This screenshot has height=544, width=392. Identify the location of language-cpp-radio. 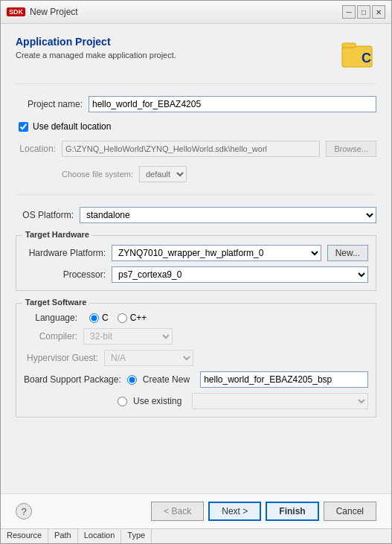
(122, 319).